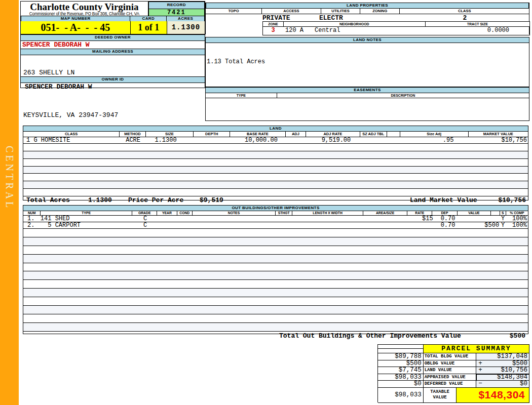 The height and width of the screenshot is (405, 532). What do you see at coordinates (517, 213) in the screenshot?
I see `ob-col-comp: % COMP` at bounding box center [517, 213].